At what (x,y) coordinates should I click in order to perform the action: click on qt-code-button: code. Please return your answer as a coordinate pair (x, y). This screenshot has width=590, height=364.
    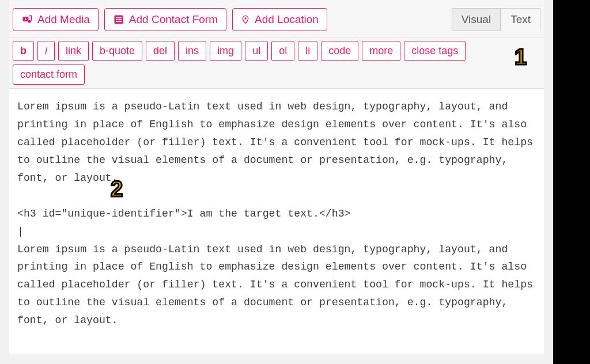
    Looking at the image, I should click on (340, 51).